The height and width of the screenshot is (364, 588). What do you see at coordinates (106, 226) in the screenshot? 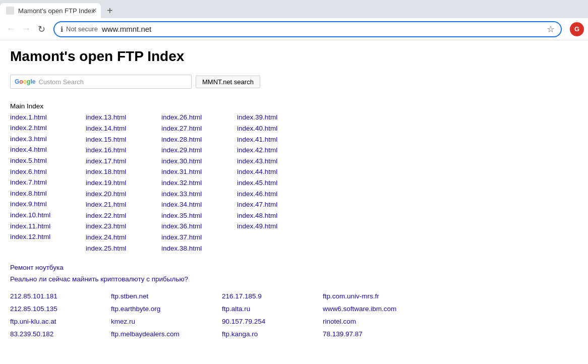
I see `list-item: index.23.html` at bounding box center [106, 226].